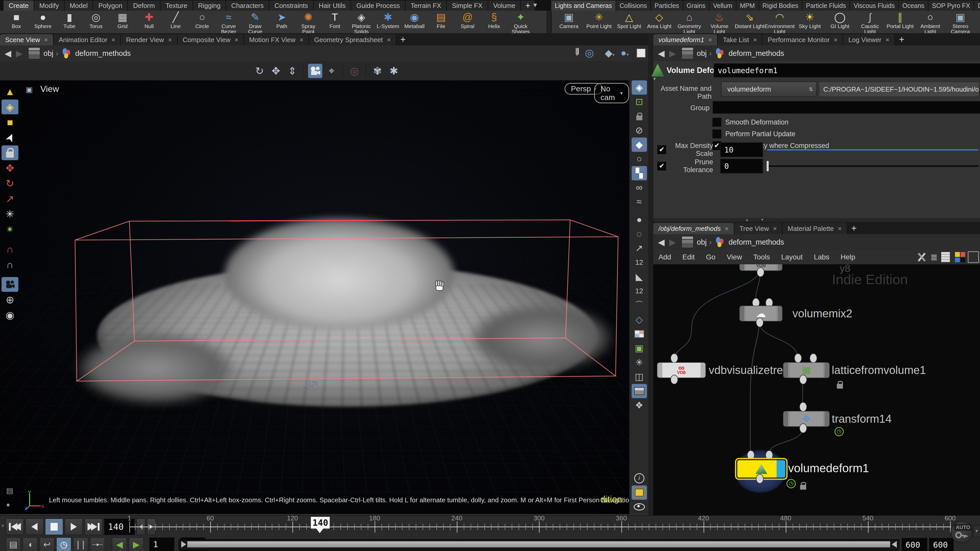 Image resolution: width=980 pixels, height=551 pixels. What do you see at coordinates (914, 5) in the screenshot?
I see `shelf-tab: Oceans` at bounding box center [914, 5].